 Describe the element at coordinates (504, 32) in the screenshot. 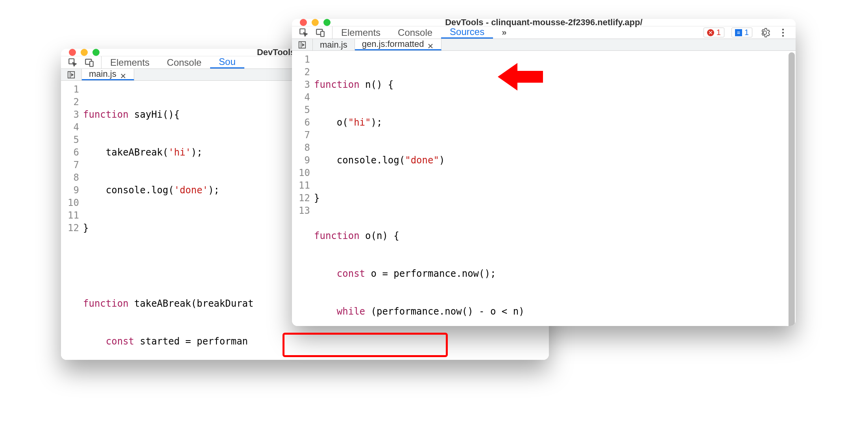

I see `more-tabs-icon: »` at that location.